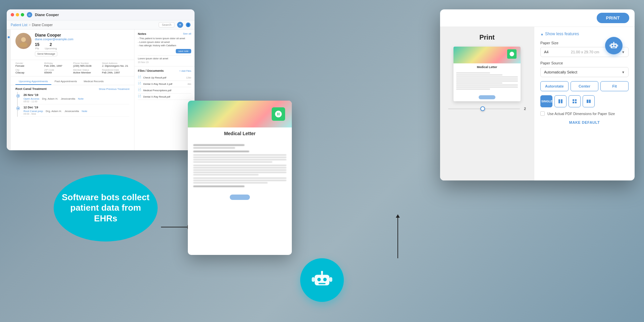 The image size is (644, 322). What do you see at coordinates (164, 78) in the screenshot?
I see `file-item-1: 📄 Check Up Result.pdf 12kb` at bounding box center [164, 78].